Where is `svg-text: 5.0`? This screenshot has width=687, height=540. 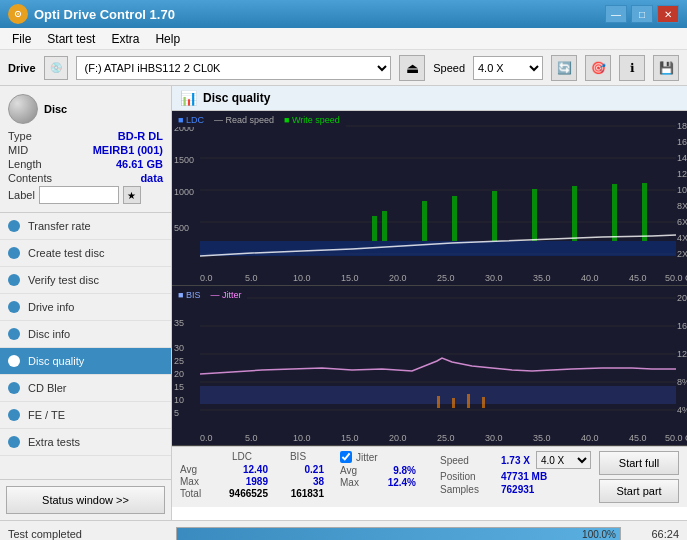
svg-text: 5.0 is located at coordinates (252, 278).